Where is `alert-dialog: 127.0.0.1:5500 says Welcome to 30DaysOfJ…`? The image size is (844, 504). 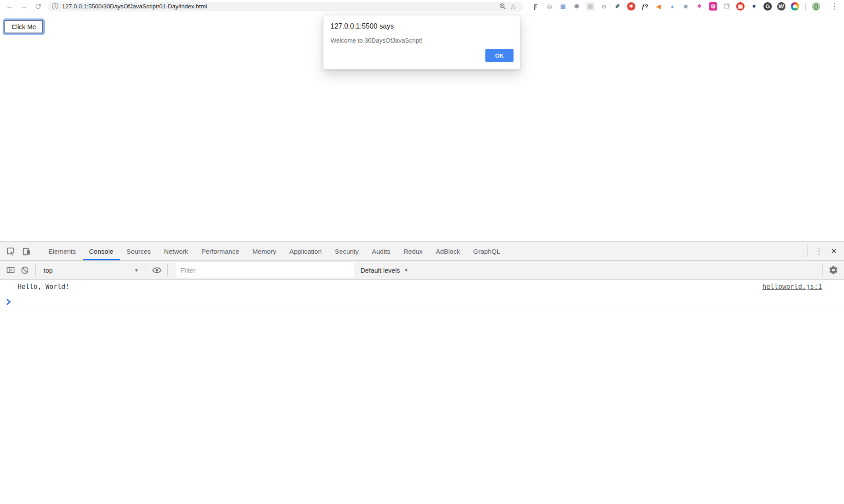
alert-dialog: 127.0.0.1:5500 says Welcome to 30DaysOfJ… is located at coordinates (422, 42).